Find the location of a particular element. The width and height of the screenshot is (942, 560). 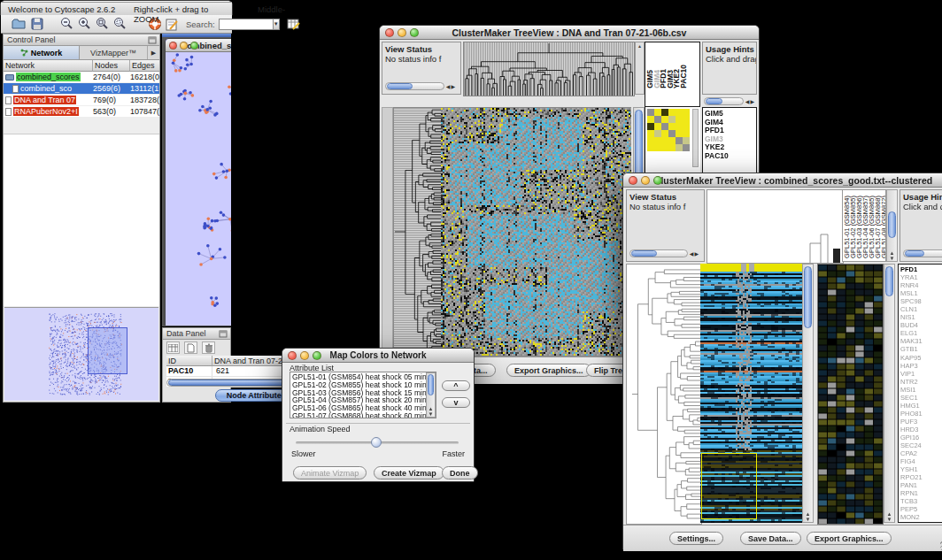

zoom-in-icon is located at coordinates (84, 24).